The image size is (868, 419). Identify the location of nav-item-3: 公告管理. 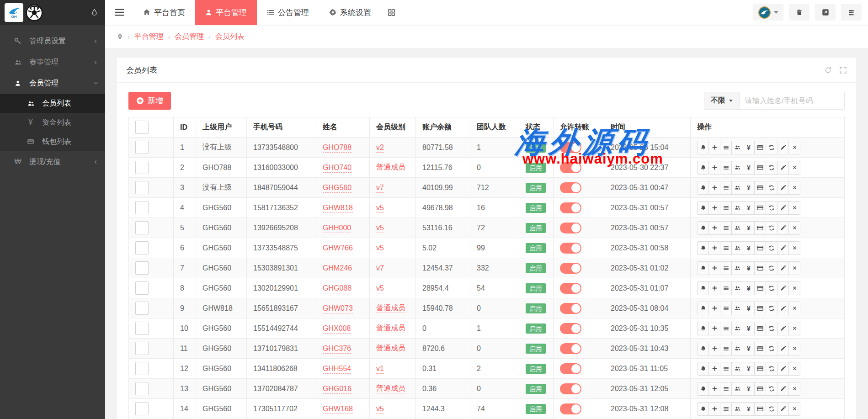
(288, 13).